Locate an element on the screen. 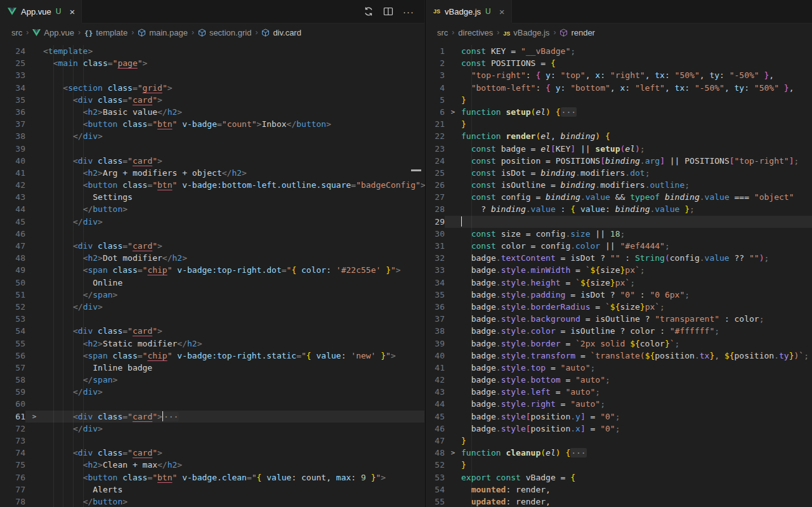 Image resolution: width=812 pixels, height=507 pixels. code-line: 42 badge.style.bottom = "auto"; is located at coordinates (619, 379).